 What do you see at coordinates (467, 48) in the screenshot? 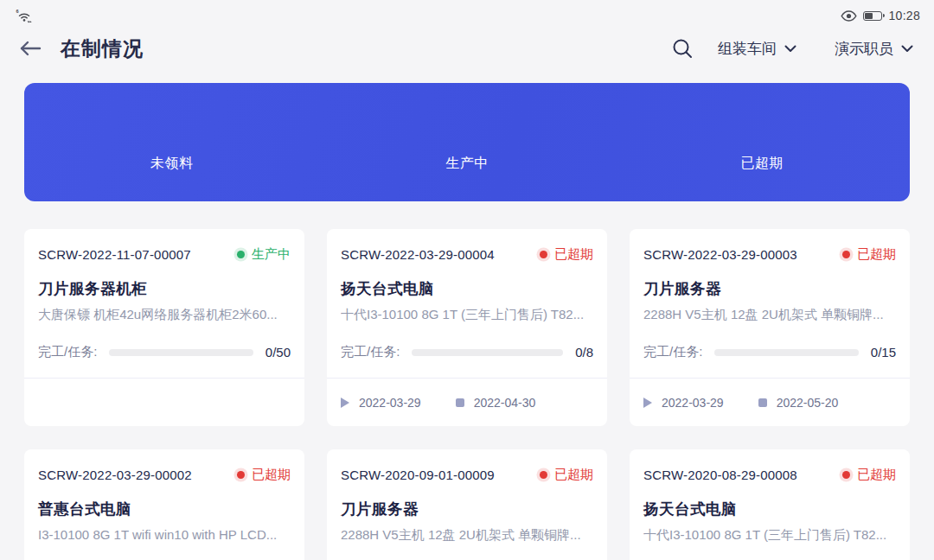
I see `header: 在制情况 组装车间 演示职员` at bounding box center [467, 48].